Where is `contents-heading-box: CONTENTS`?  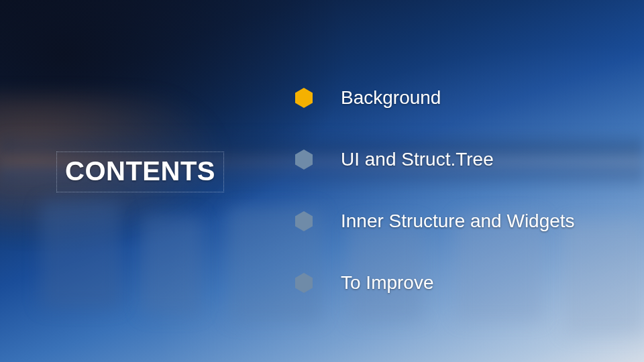 contents-heading-box: CONTENTS is located at coordinates (140, 172).